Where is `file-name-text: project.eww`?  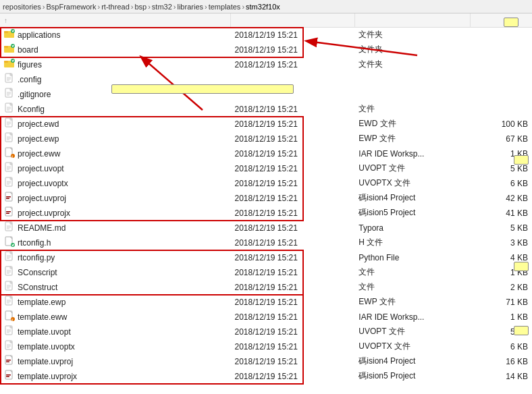
file-name-text: project.eww is located at coordinates (39, 154).